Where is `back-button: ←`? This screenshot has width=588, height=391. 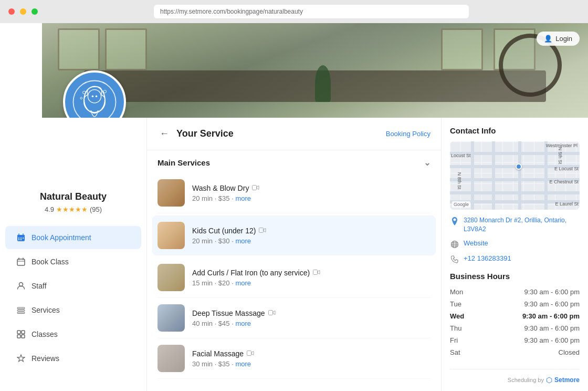 back-button: ← is located at coordinates (164, 133).